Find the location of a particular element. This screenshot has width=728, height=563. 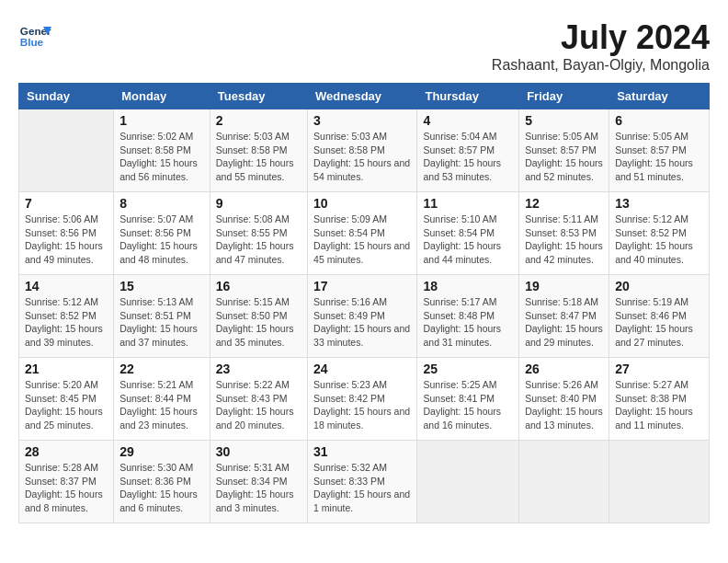

day-number: 4 is located at coordinates (468, 121).